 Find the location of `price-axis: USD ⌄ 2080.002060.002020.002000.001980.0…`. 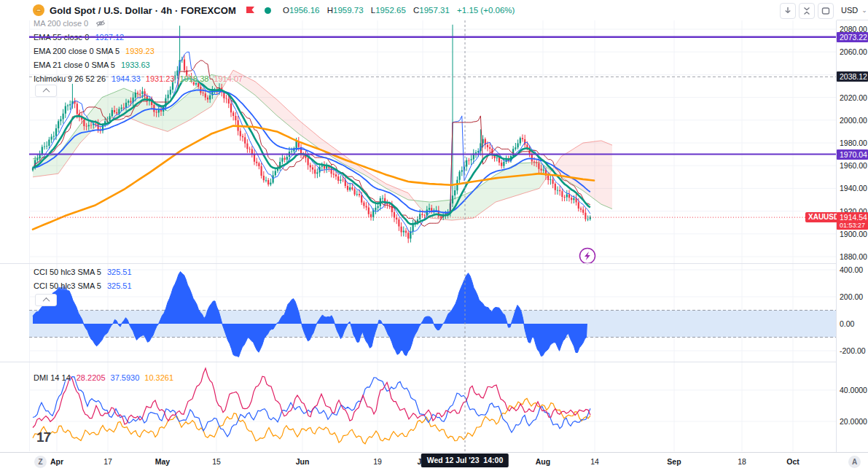

price-axis: USD ⌄ 2080.002060.002020.002000.001980.0… is located at coordinates (853, 226).